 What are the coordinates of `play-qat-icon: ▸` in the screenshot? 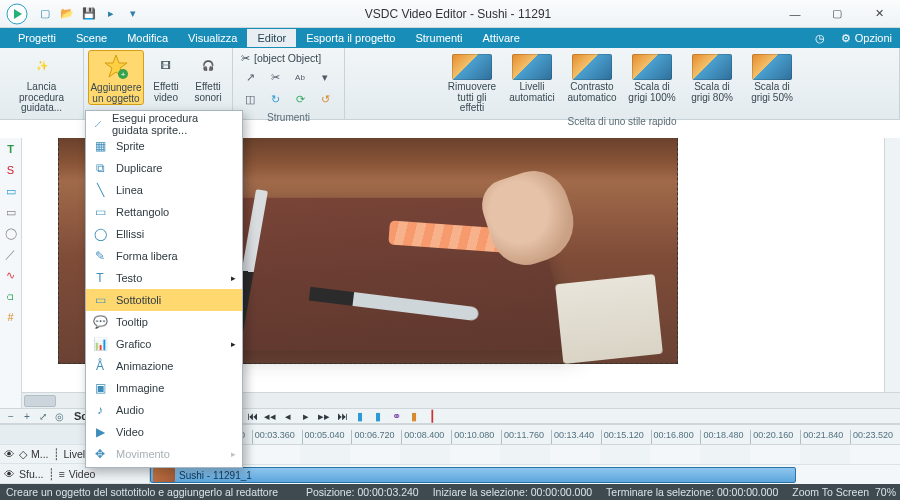 It's located at (111, 14).